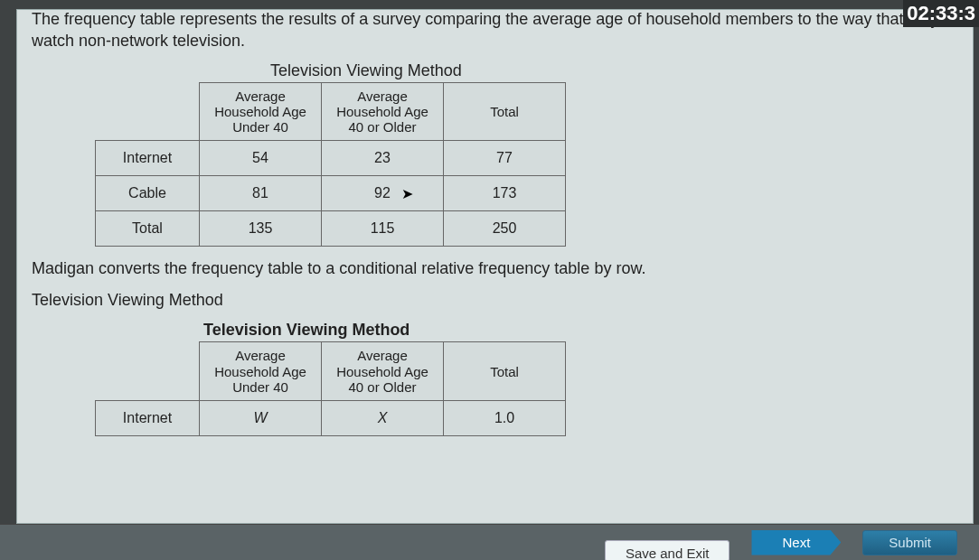 This screenshot has width=979, height=560. I want to click on table2-title: Television Viewing Method, so click(475, 331).